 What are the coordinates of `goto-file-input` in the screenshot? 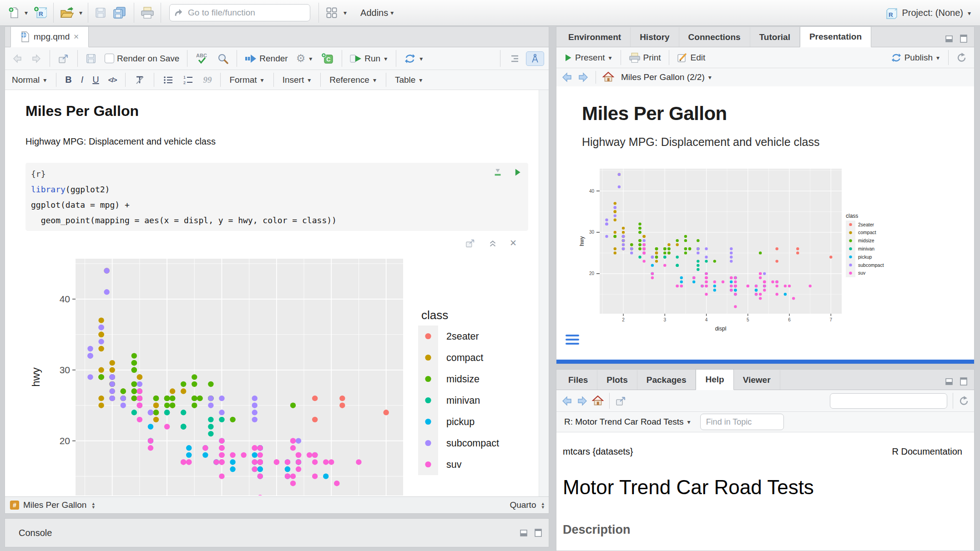 It's located at (247, 13).